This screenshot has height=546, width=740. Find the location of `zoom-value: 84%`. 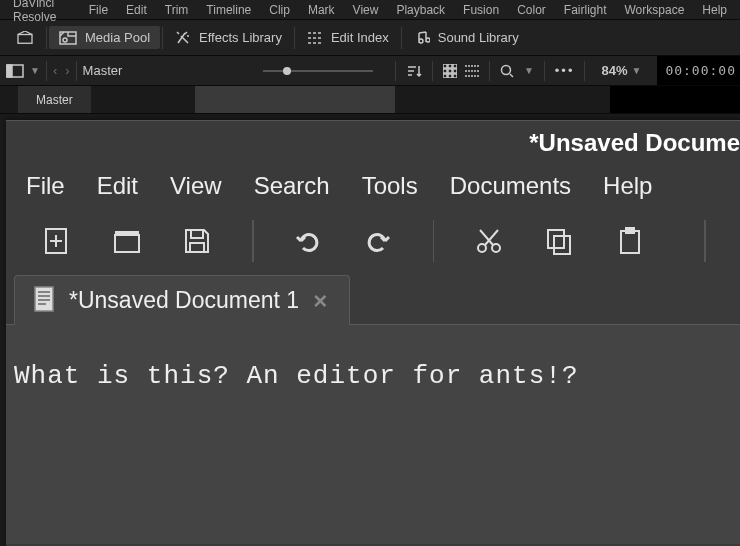

zoom-value: 84% is located at coordinates (614, 70).